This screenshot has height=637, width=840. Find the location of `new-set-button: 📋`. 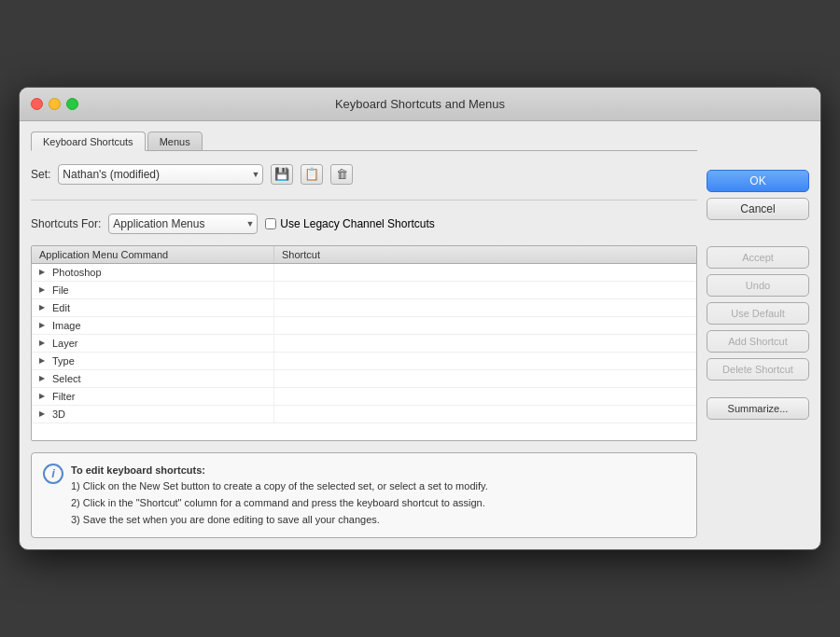

new-set-button: 📋 is located at coordinates (312, 174).